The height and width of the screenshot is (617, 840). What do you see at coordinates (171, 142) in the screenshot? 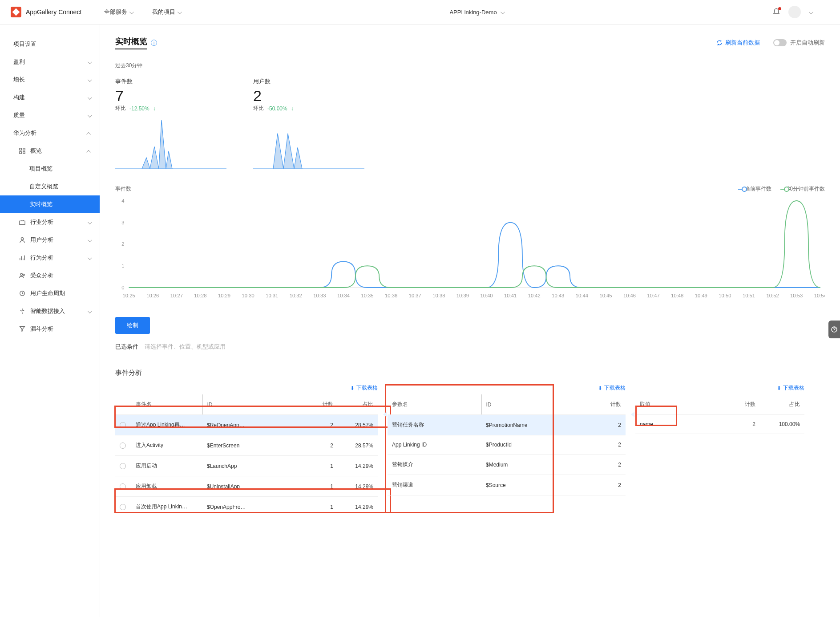
I see `sparkline-events` at bounding box center [171, 142].